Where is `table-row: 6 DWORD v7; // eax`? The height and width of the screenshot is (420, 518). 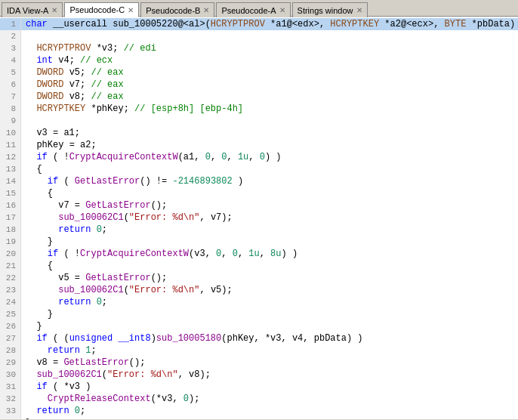 table-row: 6 DWORD v7; // eax is located at coordinates (259, 85).